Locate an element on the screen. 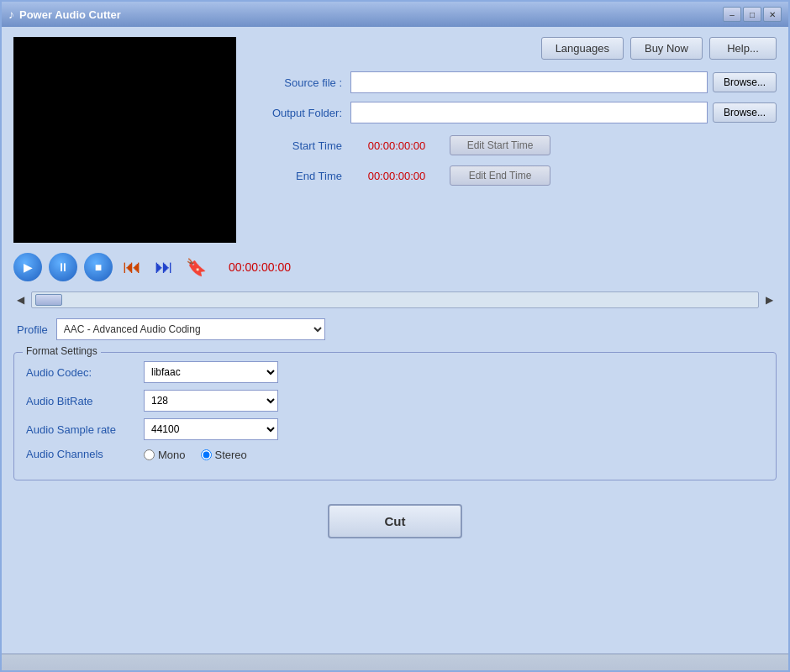 Image resolution: width=790 pixels, height=672 pixels. audio-bitrate-label: Audio BitRate is located at coordinates (85, 402).